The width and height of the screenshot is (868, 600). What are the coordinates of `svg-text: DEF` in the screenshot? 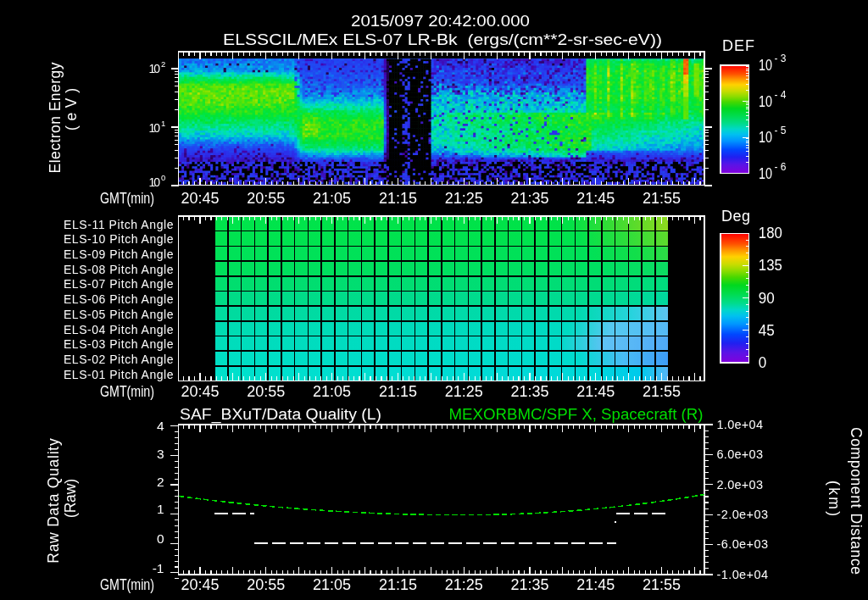 It's located at (739, 46).